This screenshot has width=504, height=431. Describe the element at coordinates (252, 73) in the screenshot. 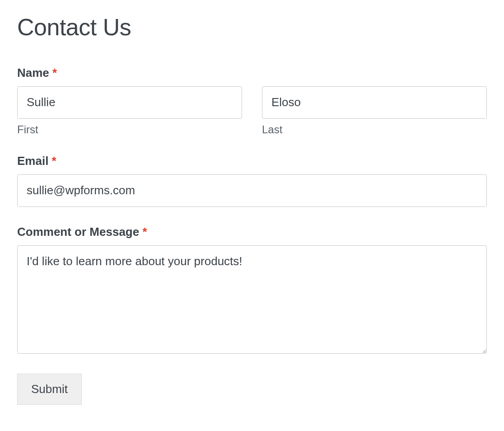

I see `name-label: Name *` at that location.